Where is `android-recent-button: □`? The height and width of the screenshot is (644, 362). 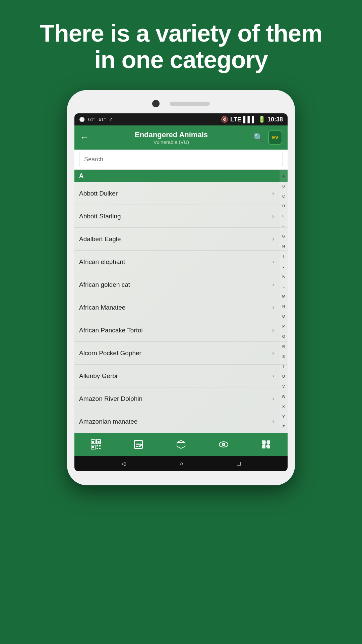 android-recent-button: □ is located at coordinates (239, 464).